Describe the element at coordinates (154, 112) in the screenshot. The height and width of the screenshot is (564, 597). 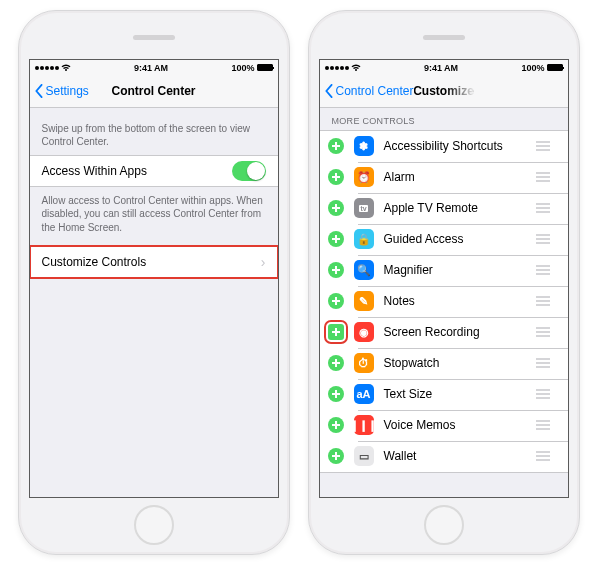
I see `intro-faded-line` at that location.